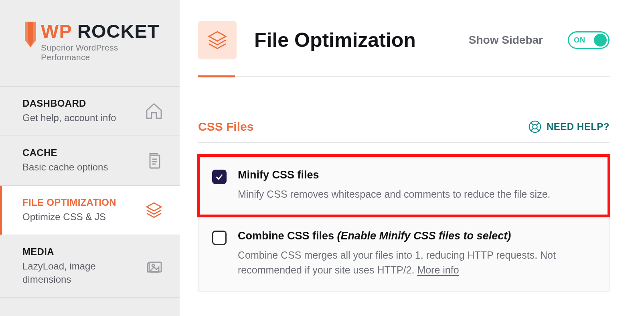 The image size is (644, 316). What do you see at coordinates (154, 111) in the screenshot?
I see `home-icon` at bounding box center [154, 111].